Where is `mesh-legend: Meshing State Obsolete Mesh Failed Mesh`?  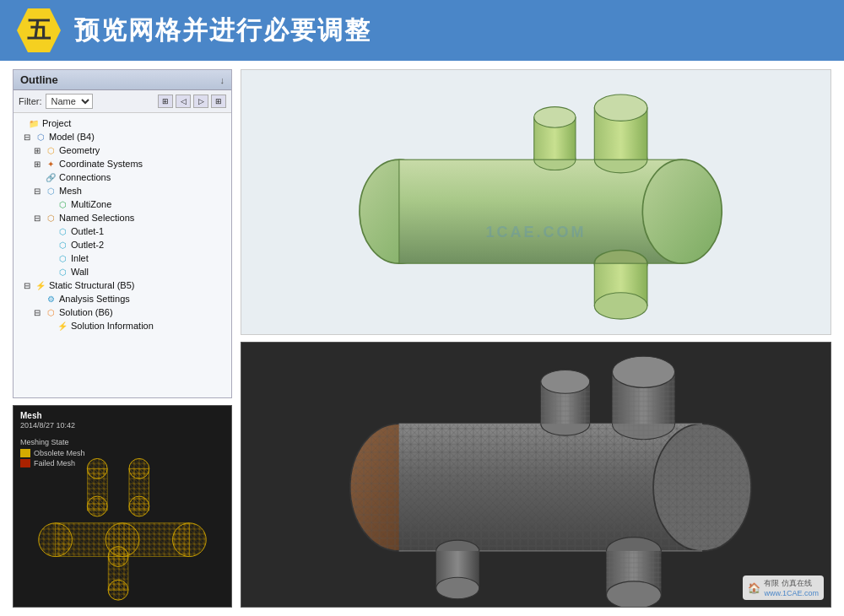
mesh-legend: Meshing State Obsolete Mesh Failed Mesh is located at coordinates (52, 454).